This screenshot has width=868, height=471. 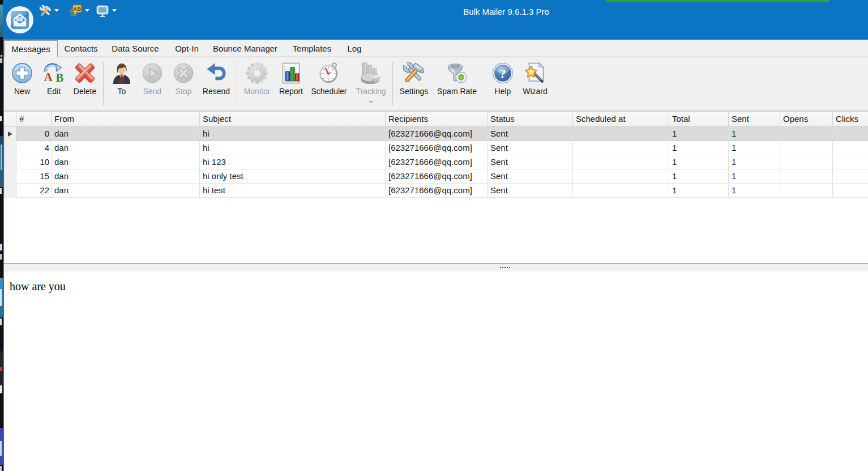 I want to click on svg-text: AB, so click(x=77, y=9).